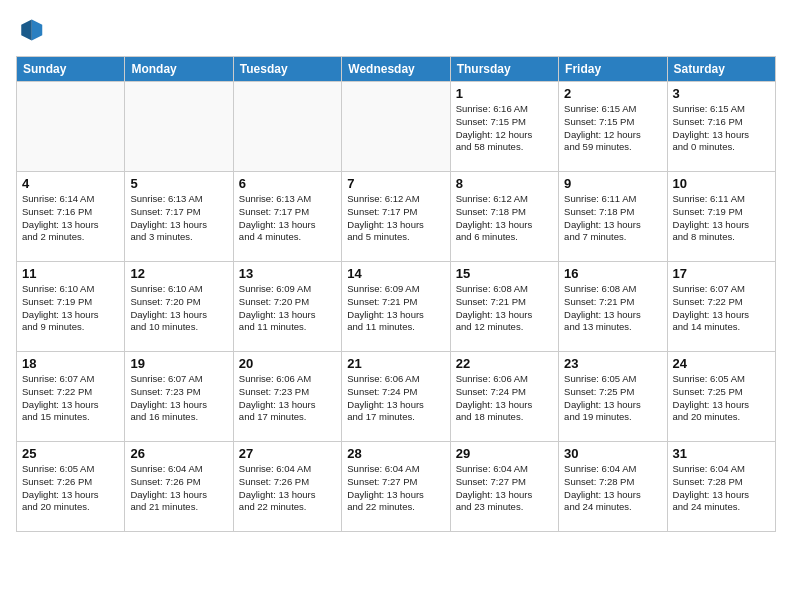 Image resolution: width=792 pixels, height=612 pixels. Describe the element at coordinates (287, 217) in the screenshot. I see `calendar-cell: 6Sunrise: 6:13 AMSunset: 7:17 PMDaylight…` at that location.